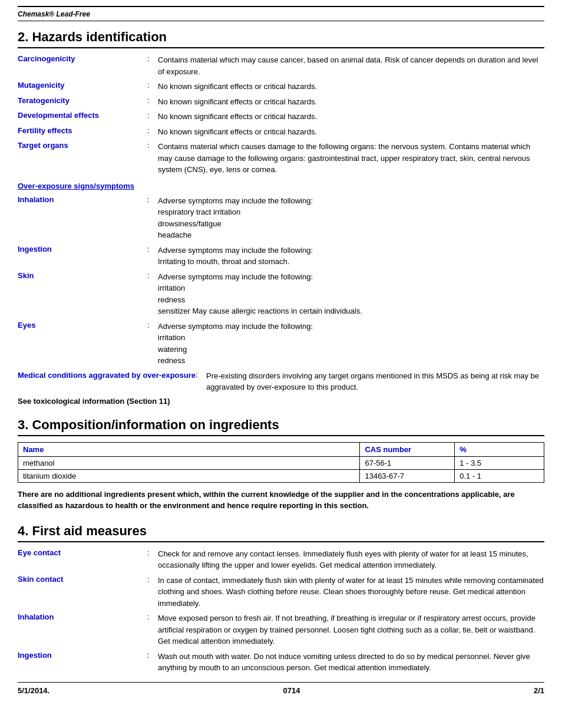 The image size is (562, 728). What do you see at coordinates (282, 463) in the screenshot?
I see `table-row: methanol67-56-11 - 3.5` at bounding box center [282, 463].